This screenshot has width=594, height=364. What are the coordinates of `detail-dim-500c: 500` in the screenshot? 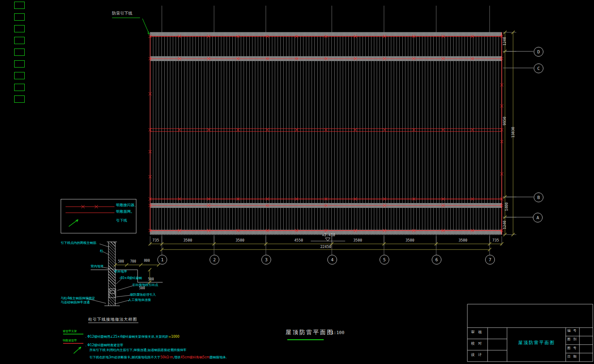 It's located at (142, 288).